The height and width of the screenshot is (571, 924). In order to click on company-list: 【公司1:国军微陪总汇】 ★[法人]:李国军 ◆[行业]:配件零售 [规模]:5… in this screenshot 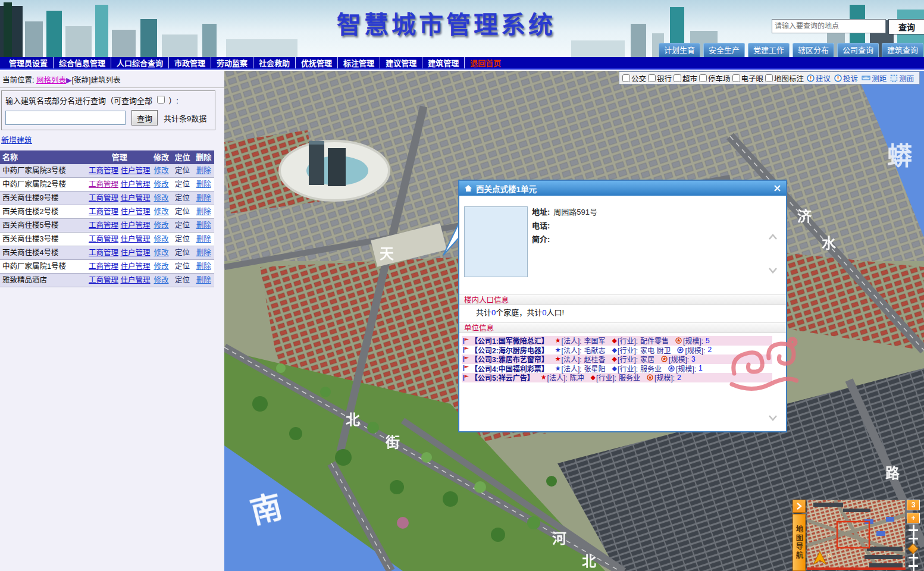, I will do `click(617, 359)`.